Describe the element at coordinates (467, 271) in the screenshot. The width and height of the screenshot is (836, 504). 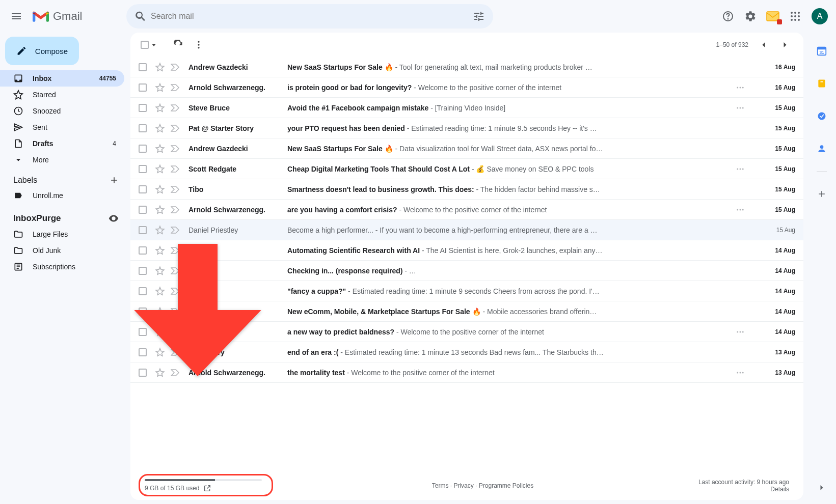
I see `email-row: e Checking in... (response required) - ……` at that location.